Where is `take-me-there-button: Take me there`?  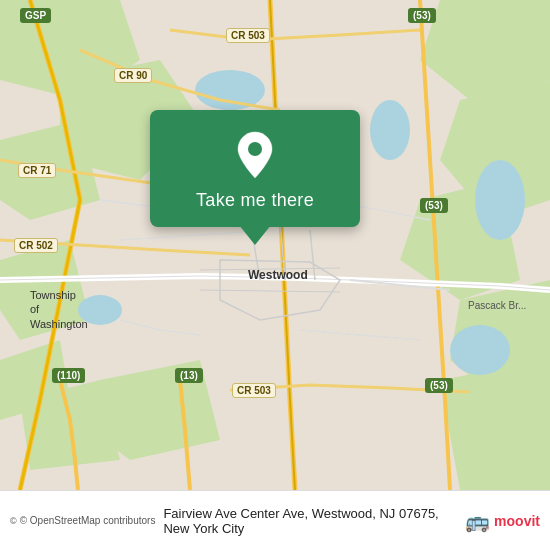 take-me-there-button: Take me there is located at coordinates (255, 200).